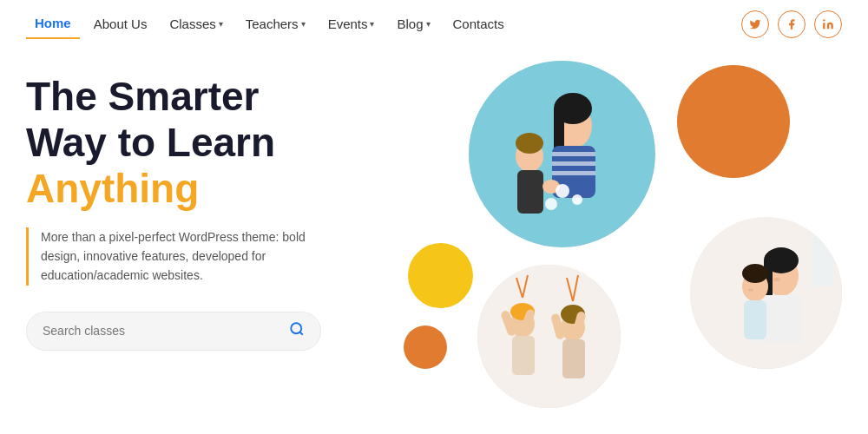  What do you see at coordinates (352, 24) in the screenshot?
I see `nav-item-events: Events ▾` at bounding box center [352, 24].